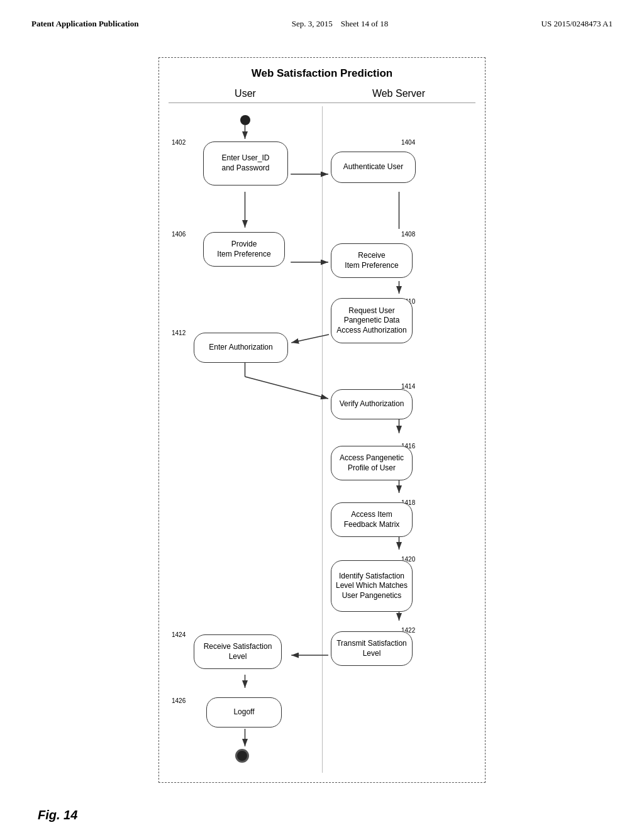 The image size is (644, 830). What do you see at coordinates (408, 234) in the screenshot?
I see `node-1408-label: 1408` at bounding box center [408, 234].